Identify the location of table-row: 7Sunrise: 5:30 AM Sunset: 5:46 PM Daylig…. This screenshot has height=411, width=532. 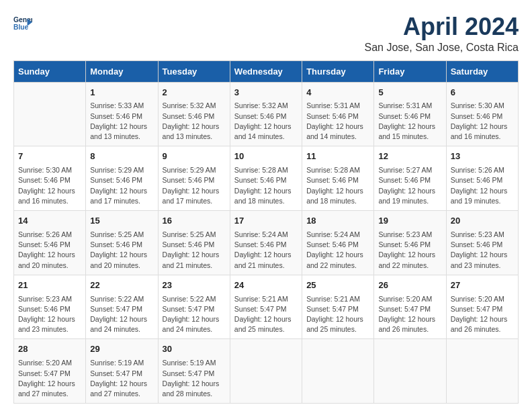
(50, 179).